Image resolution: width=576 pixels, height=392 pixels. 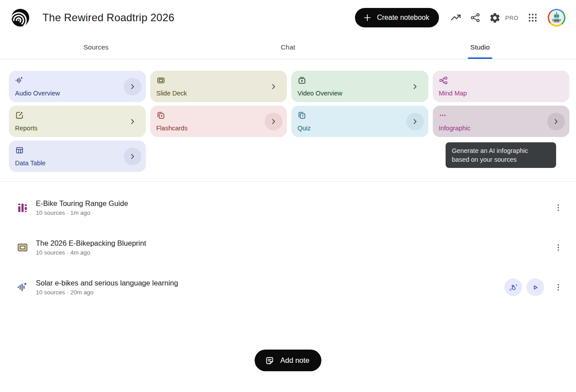 I want to click on waving-hand-icon, so click(x=514, y=287).